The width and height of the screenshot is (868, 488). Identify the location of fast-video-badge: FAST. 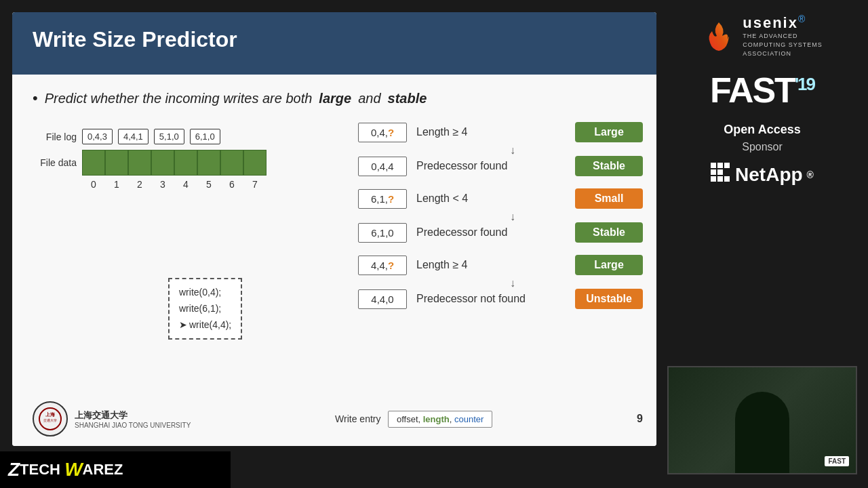
(837, 461).